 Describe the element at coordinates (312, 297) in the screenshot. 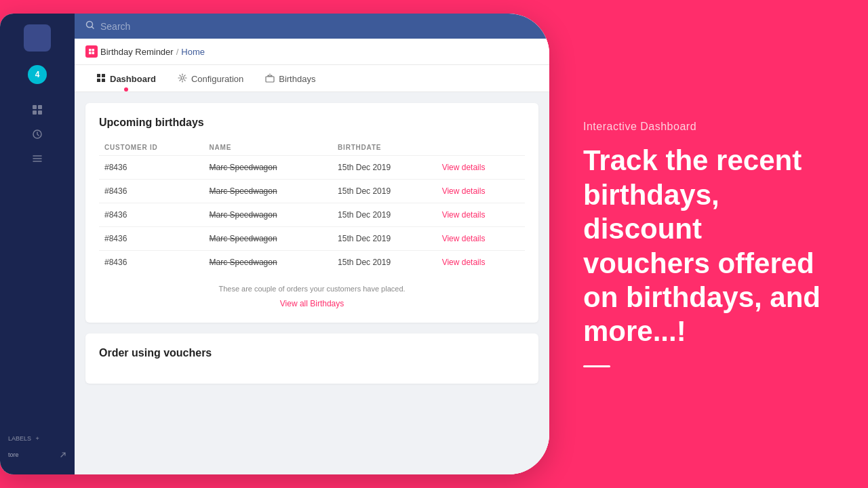

I see `table-footer: These are couple of orders your customer…` at that location.